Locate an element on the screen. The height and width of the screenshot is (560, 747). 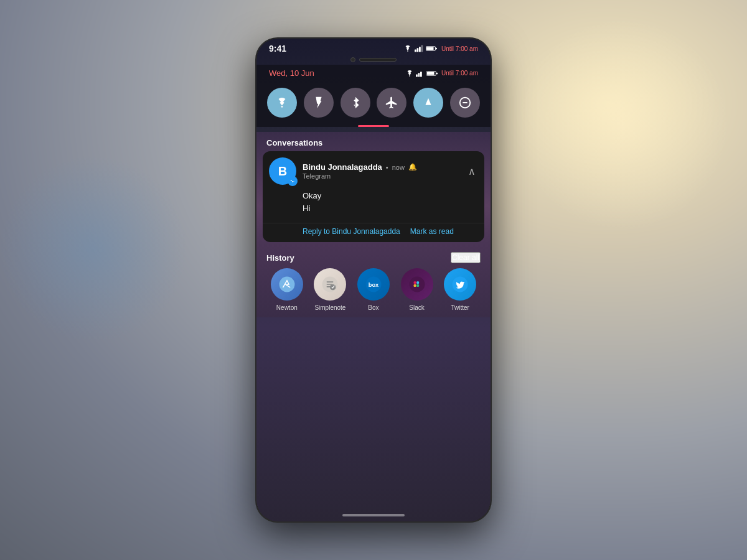
qs-tile-flashlight is located at coordinates (319, 103).